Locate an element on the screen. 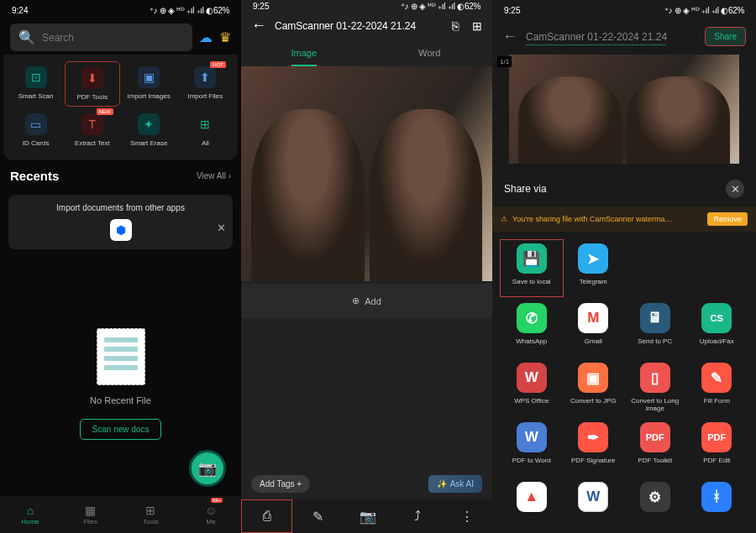  view-all-link: View All › is located at coordinates (213, 176).